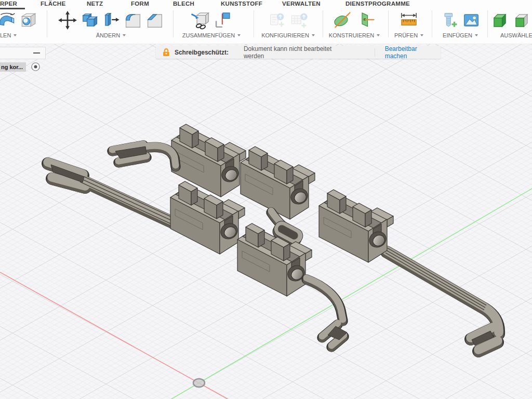  I want to click on offset-face-icon, so click(111, 20).